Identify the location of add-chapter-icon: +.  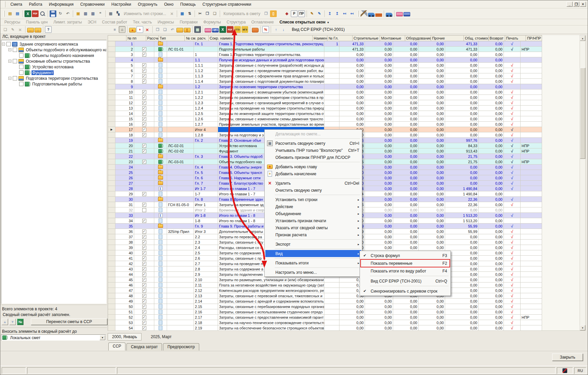
(132, 30).